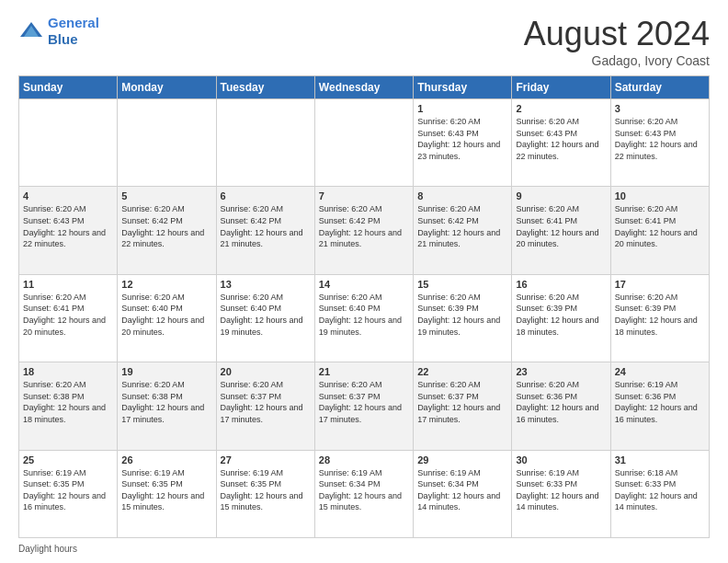 The height and width of the screenshot is (563, 728). Describe the element at coordinates (660, 88) in the screenshot. I see `calendar-header-saturday: Saturday` at that location.